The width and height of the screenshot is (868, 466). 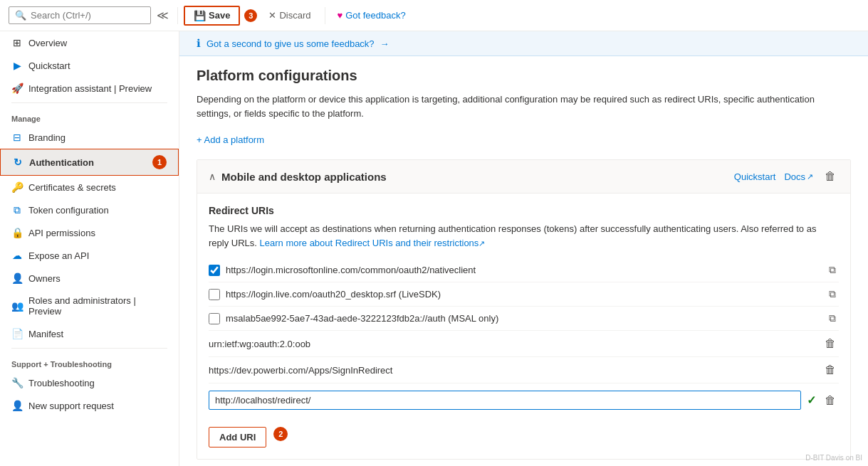 I want to click on save-button: 💾 Save, so click(x=212, y=16).